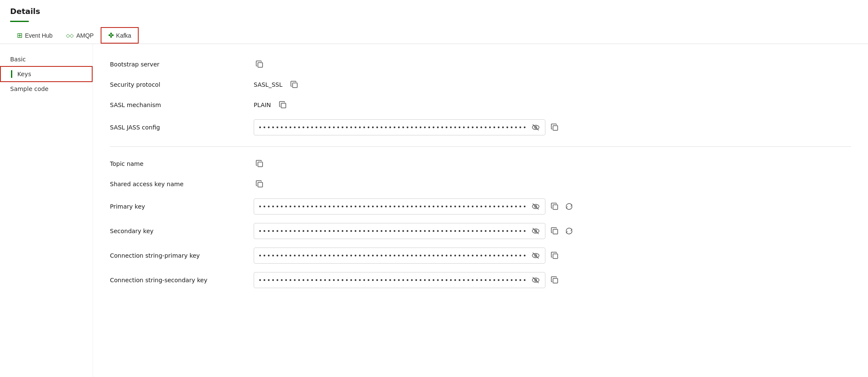  I want to click on tab-eventhub: ⊞ Event Hub, so click(35, 36).